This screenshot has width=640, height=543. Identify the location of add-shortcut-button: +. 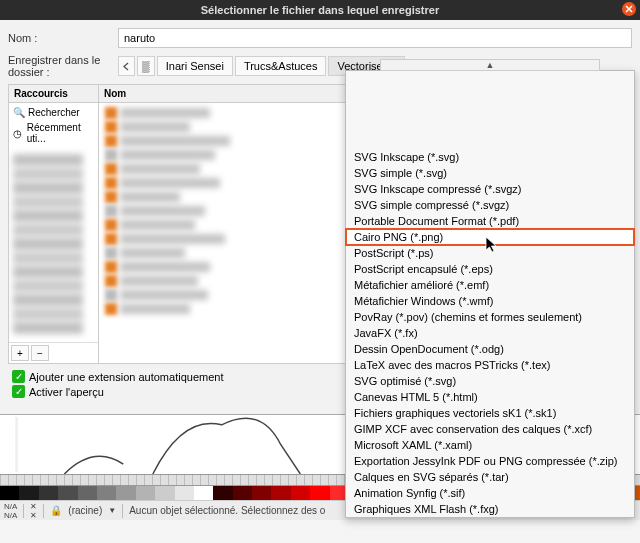
(20, 353).